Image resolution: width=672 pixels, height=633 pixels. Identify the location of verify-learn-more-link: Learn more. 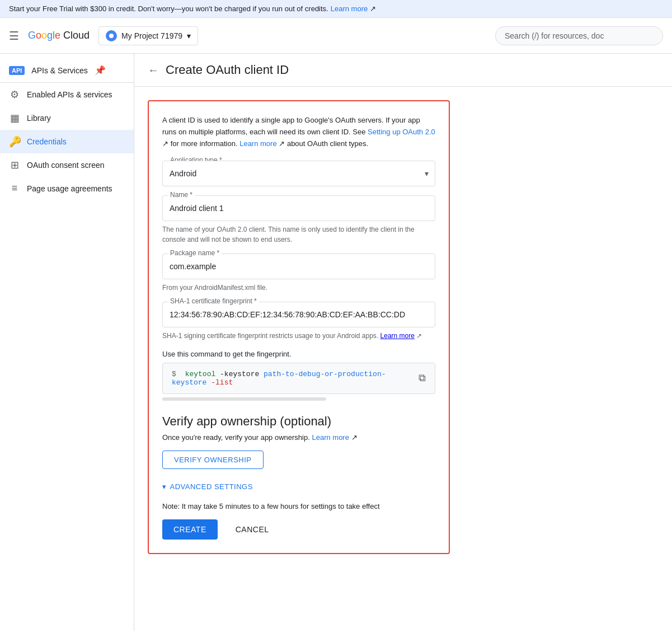
(330, 438).